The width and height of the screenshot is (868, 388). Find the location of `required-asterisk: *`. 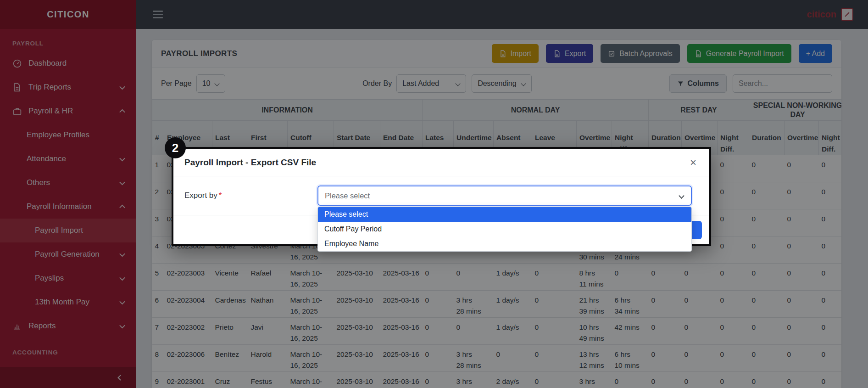

required-asterisk: * is located at coordinates (220, 196).